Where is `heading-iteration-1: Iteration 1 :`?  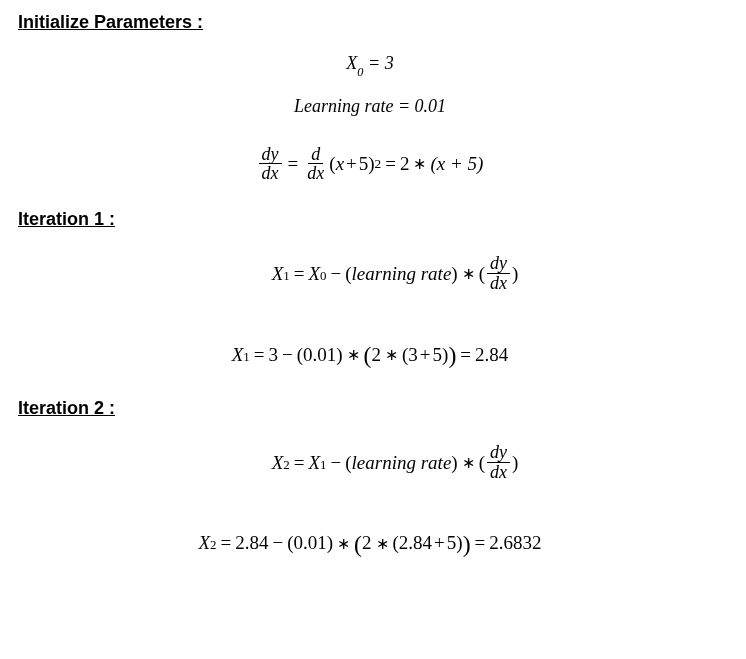
heading-iteration-1: Iteration 1 : is located at coordinates (370, 220).